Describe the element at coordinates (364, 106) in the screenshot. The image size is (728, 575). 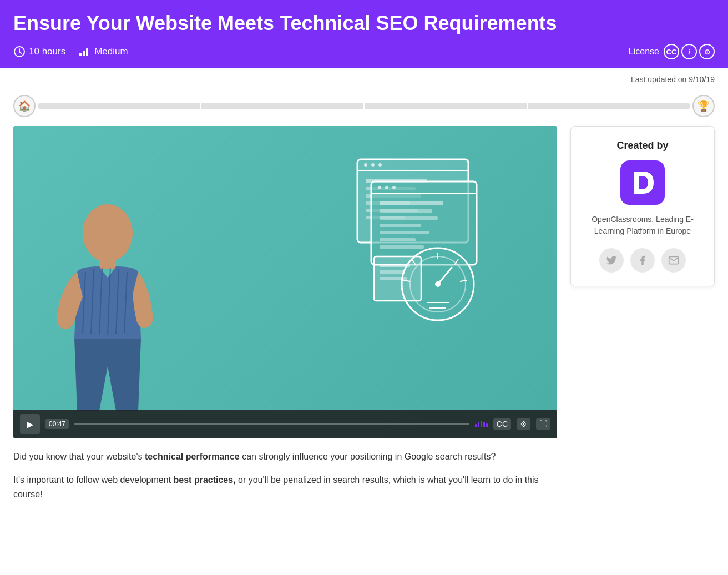
I see `progress-track` at that location.